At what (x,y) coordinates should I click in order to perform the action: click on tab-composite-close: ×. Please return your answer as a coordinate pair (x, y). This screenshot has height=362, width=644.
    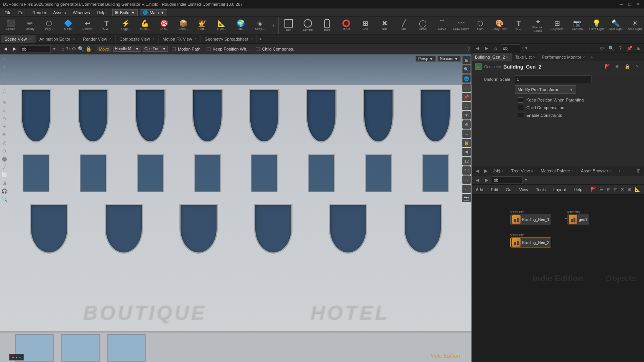
    Looking at the image, I should click on (153, 39).